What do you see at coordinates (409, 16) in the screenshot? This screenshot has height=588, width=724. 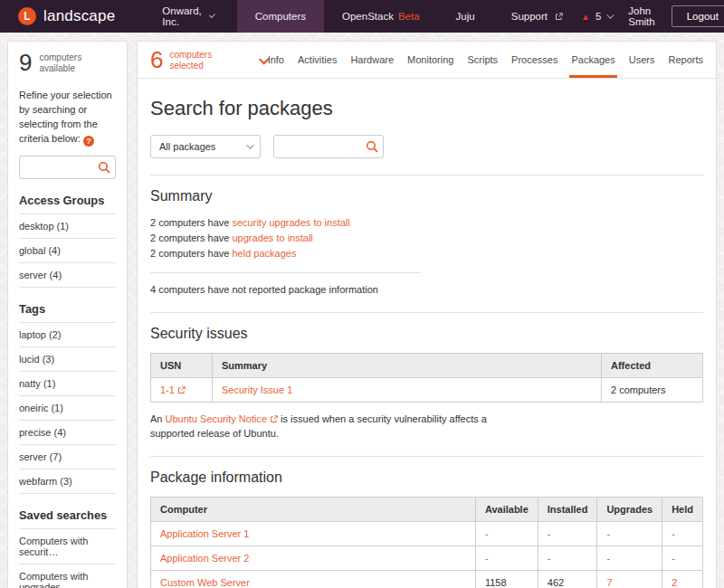 I see `header-nav: Computers OpenStack Beta Juju Support` at bounding box center [409, 16].